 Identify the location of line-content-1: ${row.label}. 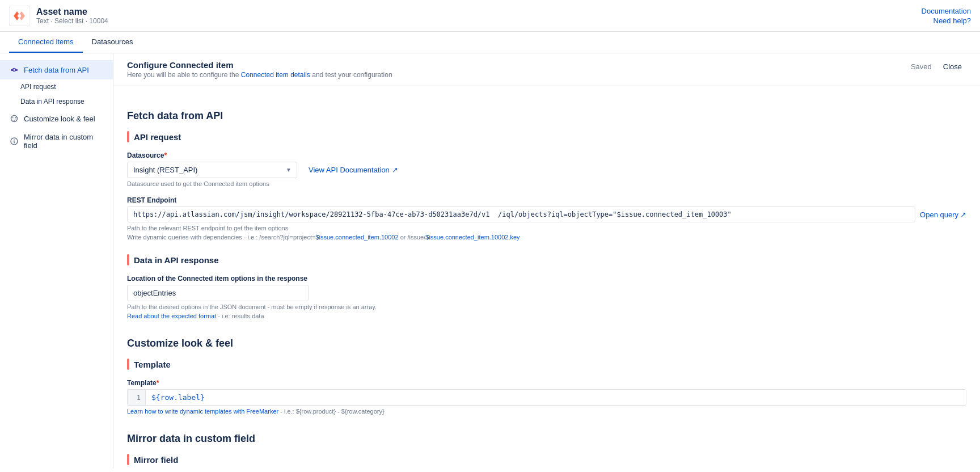
(556, 397).